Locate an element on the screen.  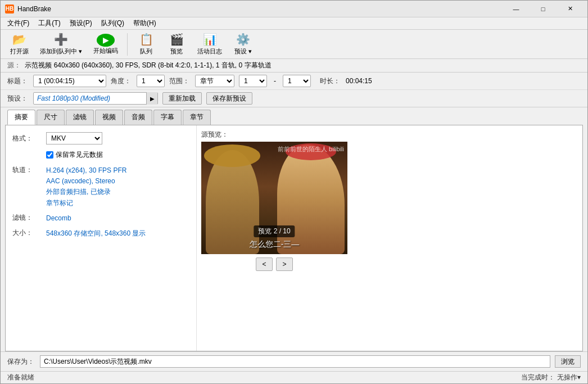
menu-preset: 预设(P) is located at coordinates (81, 24).